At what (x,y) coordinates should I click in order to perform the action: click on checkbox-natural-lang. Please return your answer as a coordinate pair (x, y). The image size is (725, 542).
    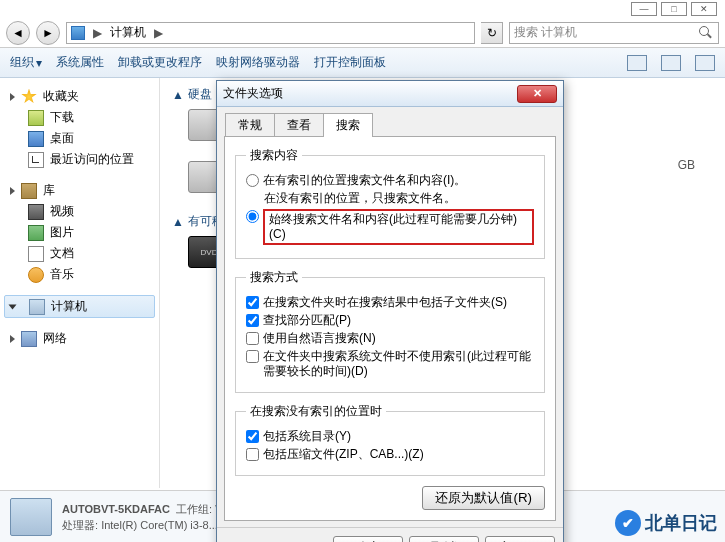
    Looking at the image, I should click on (252, 338).